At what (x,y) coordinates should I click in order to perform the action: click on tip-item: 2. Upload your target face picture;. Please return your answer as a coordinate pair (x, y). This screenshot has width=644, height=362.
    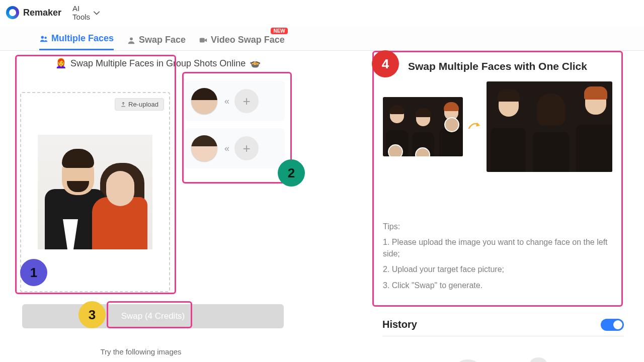
    Looking at the image, I should click on (498, 269).